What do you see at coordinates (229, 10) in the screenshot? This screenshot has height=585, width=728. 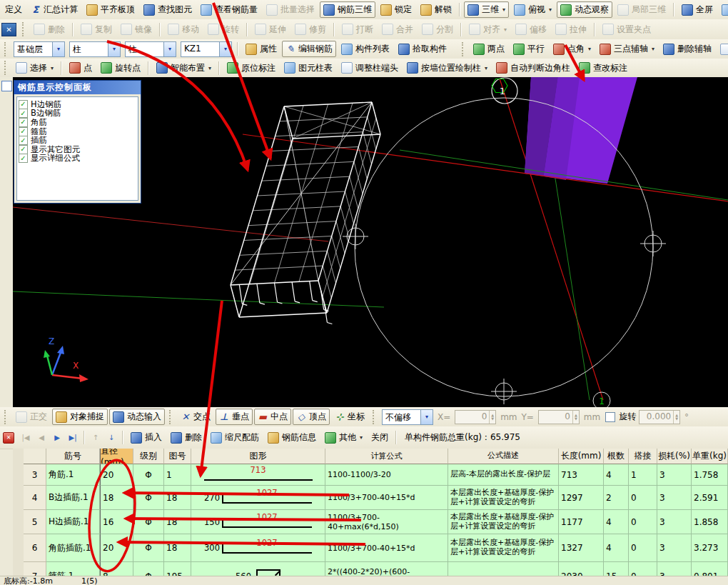 I see `view-rebar-qty-button: 查看钢筋量` at bounding box center [229, 10].